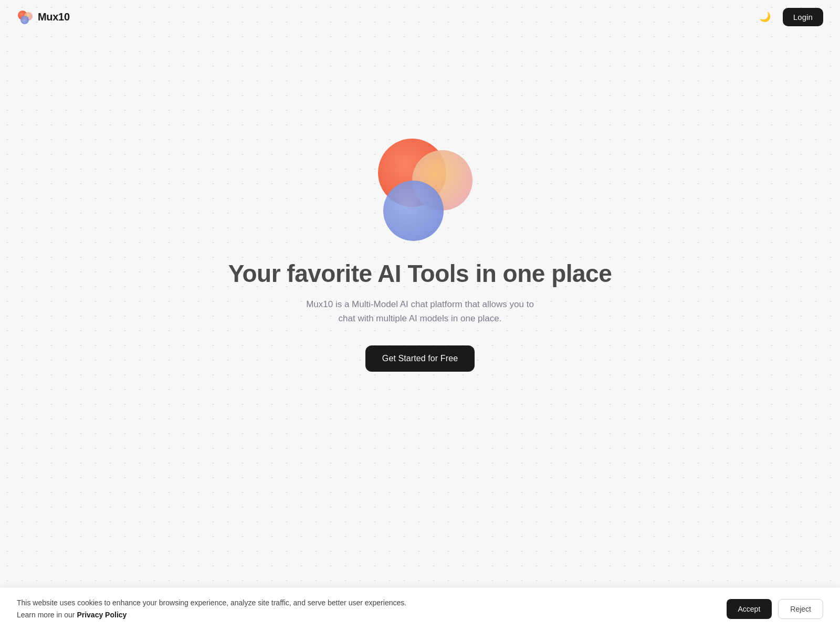  I want to click on logo: Mux10, so click(43, 17).